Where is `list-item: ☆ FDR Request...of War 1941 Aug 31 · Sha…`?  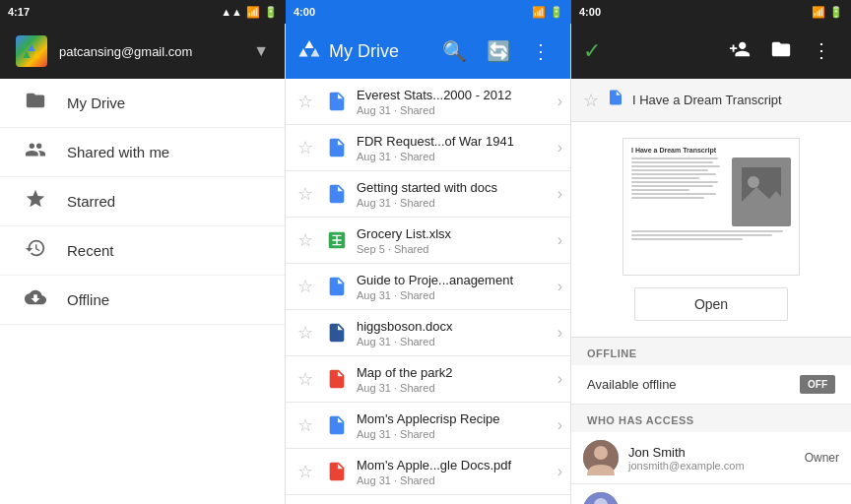
list-item: ☆ FDR Request...of War 1941 Aug 31 · Sha… is located at coordinates (427, 148).